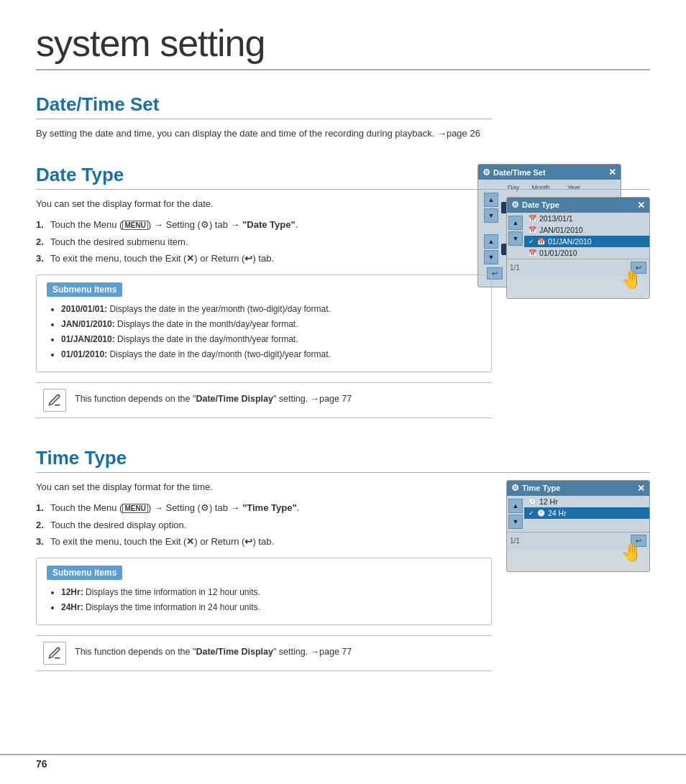  What do you see at coordinates (343, 460) in the screenshot?
I see `section-header-timetype: Time Type` at bounding box center [343, 460].